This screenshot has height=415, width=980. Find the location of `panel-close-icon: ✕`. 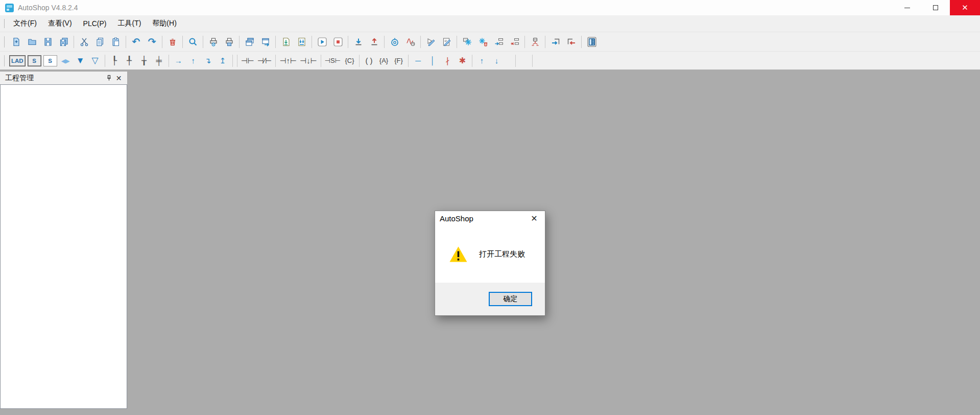

panel-close-icon: ✕ is located at coordinates (119, 78).